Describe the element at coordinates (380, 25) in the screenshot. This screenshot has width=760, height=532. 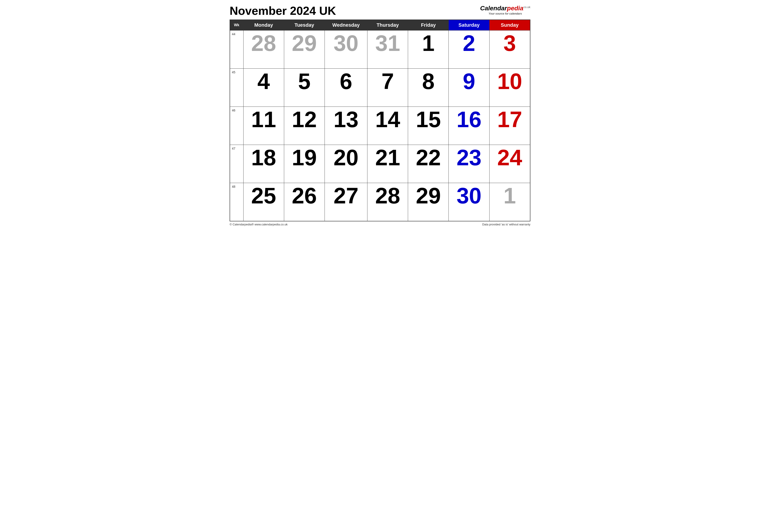
I see `calendar-header-row: Wk Monday Tuesday Wednesday Thursday Fri…` at that location.